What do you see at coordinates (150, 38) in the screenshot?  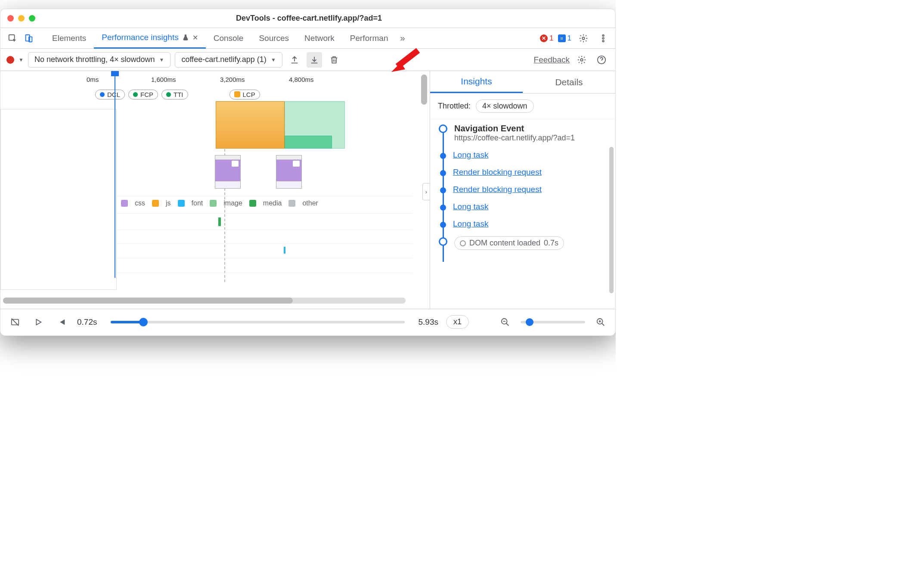 I see `tab-performance-insights: Performance insights ✕` at bounding box center [150, 38].